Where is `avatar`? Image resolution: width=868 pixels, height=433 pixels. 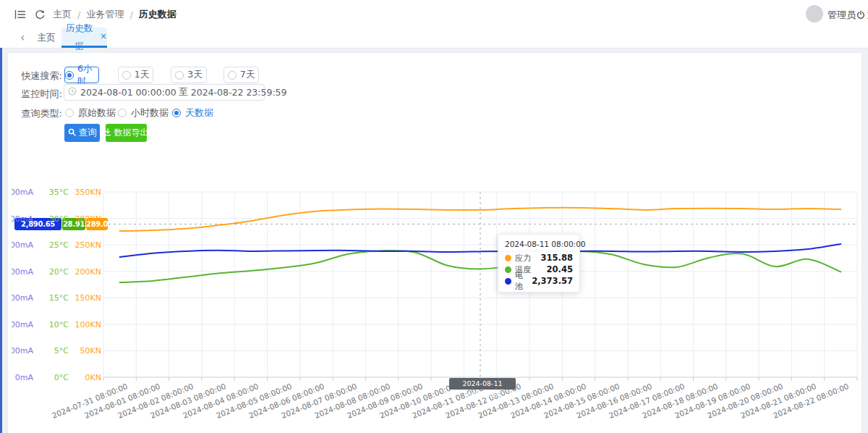 avatar is located at coordinates (814, 14).